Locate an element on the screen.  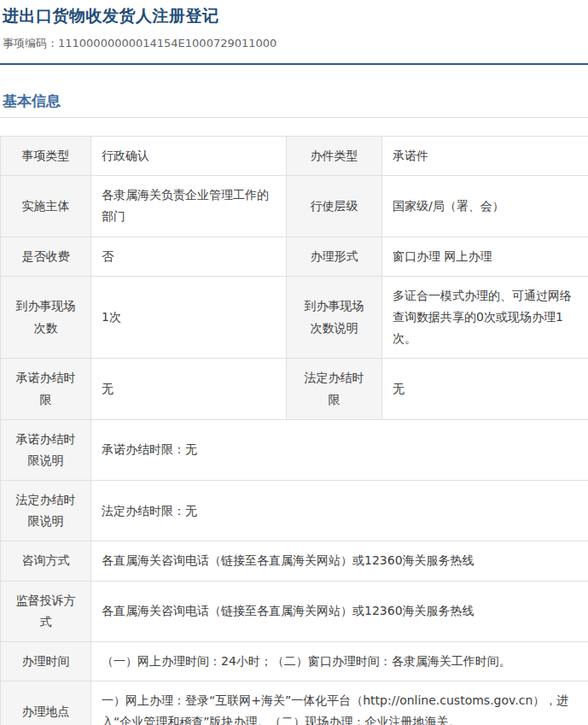
item-code-label: 事项编码： is located at coordinates (31, 43).